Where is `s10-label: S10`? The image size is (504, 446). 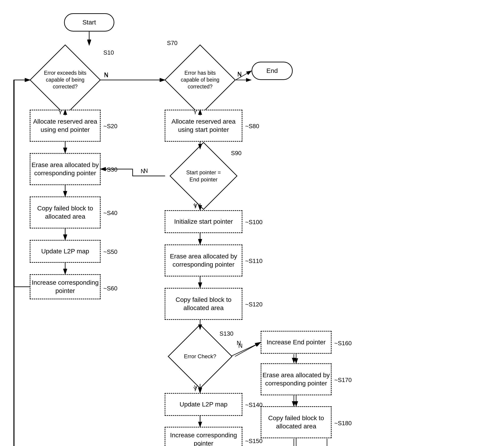
s10-label: S10 is located at coordinates (108, 53).